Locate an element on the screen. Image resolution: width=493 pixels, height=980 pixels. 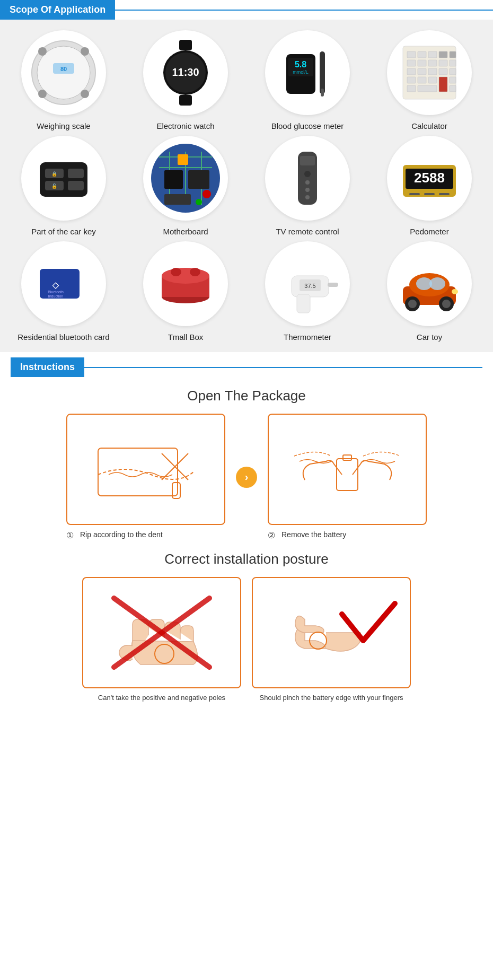
open-package-title: Open The Package is located at coordinates (247, 396).